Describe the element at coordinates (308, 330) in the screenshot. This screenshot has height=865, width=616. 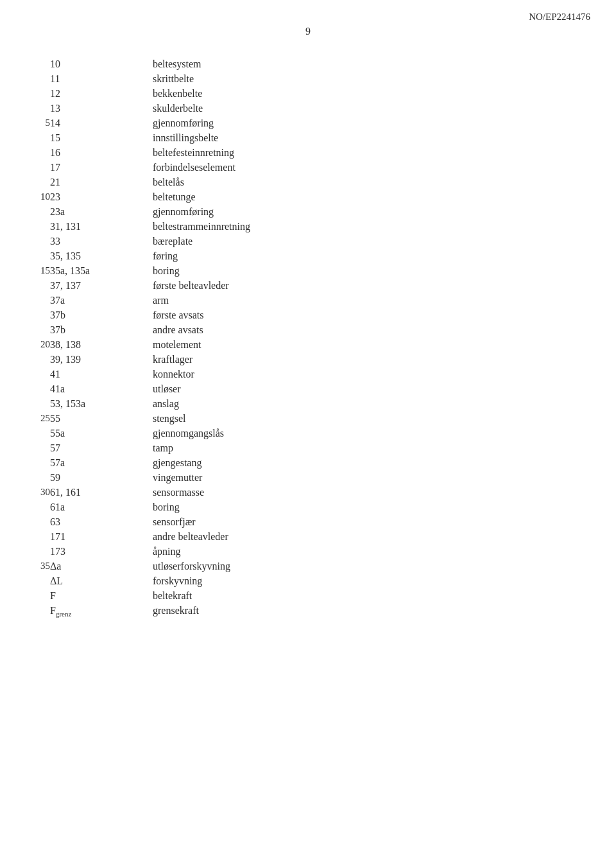
I see `table-row: 37bandre avsats` at that location.